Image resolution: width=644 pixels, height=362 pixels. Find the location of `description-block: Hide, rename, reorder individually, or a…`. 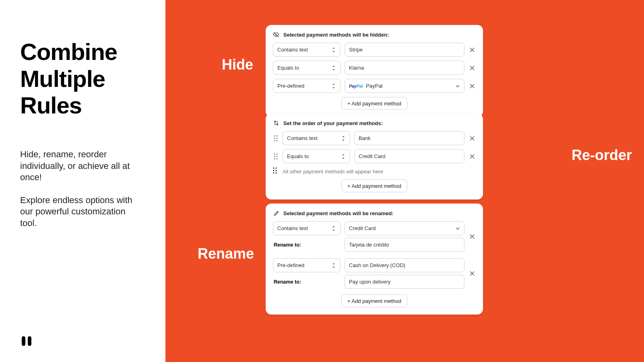

description-block: Hide, rename, reorder individually, or a… is located at coordinates (80, 189).